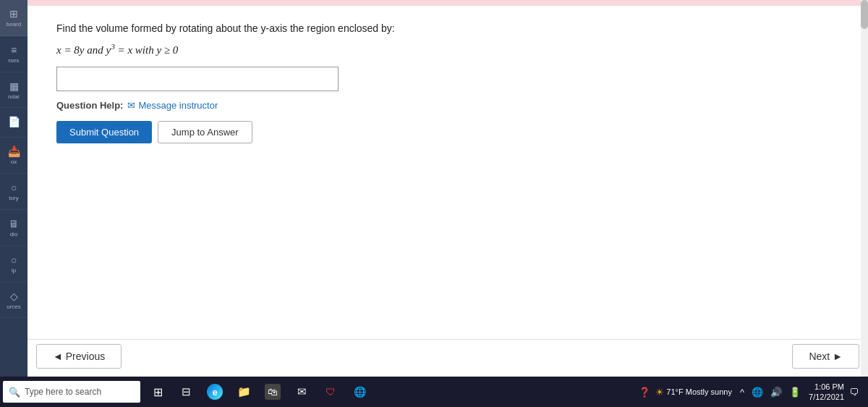 The image size is (868, 407). I want to click on doc-icon: 📄, so click(14, 122).